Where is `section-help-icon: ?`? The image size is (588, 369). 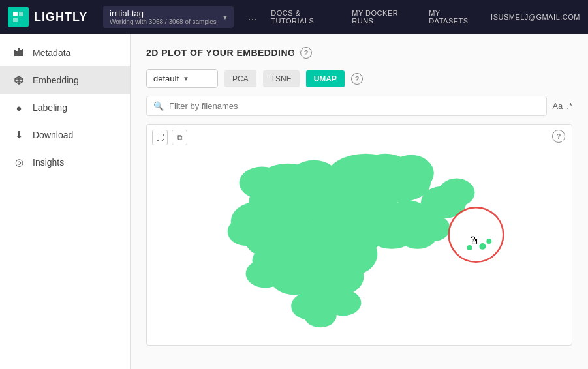 section-help-icon: ? is located at coordinates (306, 53).